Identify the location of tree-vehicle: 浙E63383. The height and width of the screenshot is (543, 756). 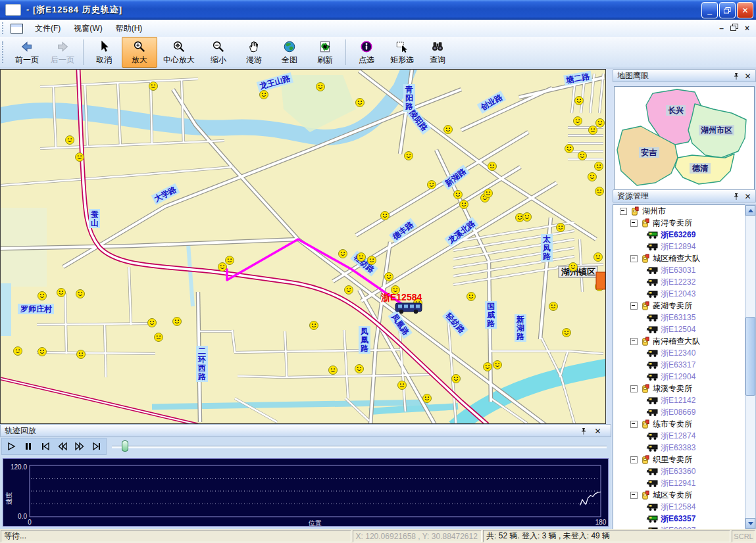
(679, 448).